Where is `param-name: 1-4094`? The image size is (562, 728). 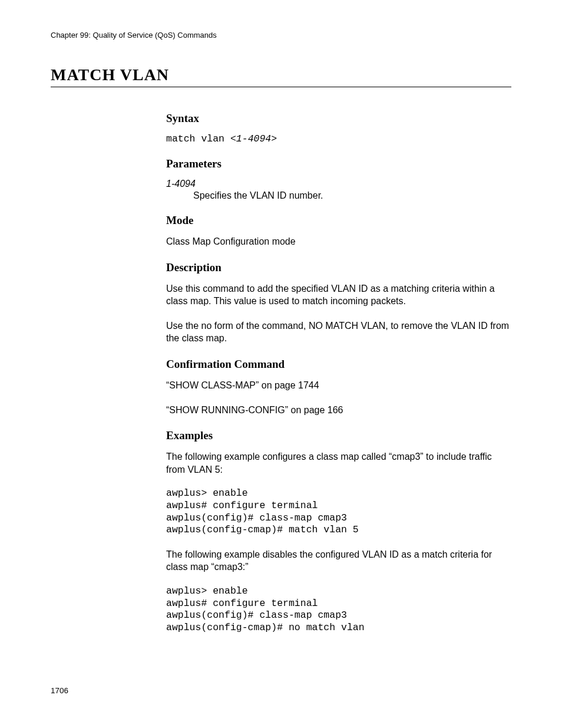
param-name: 1-4094 is located at coordinates (339, 184).